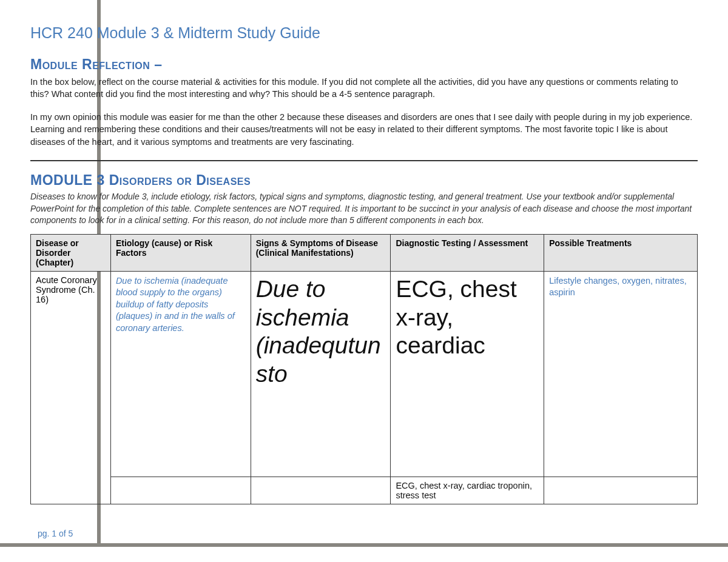  Describe the element at coordinates (621, 373) in the screenshot. I see `cell-treatments: Lifestyle changes, oxygen, nitrates, asp…` at that location.